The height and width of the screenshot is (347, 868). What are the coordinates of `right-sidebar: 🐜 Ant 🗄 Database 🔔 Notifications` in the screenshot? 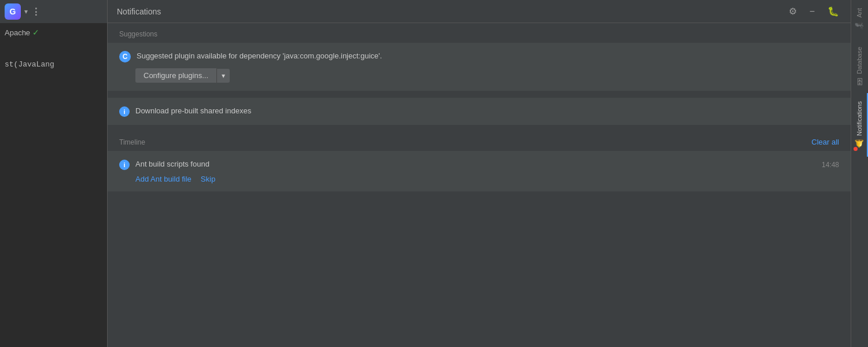 It's located at (859, 174).